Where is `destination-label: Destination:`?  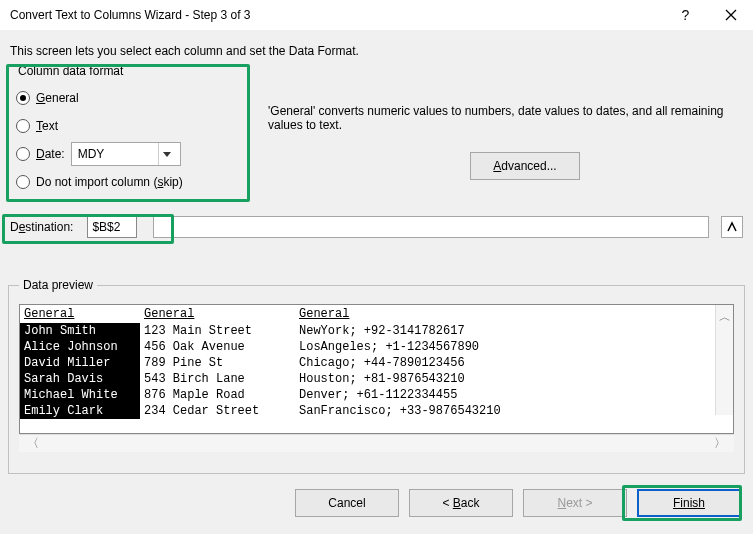 destination-label: Destination: is located at coordinates (42, 227).